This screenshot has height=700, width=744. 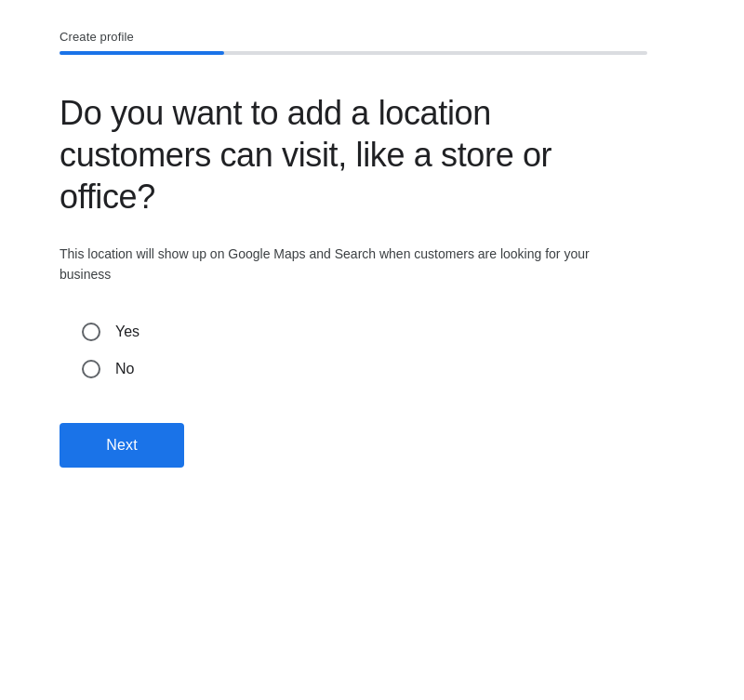 I want to click on radio-label-no: No, so click(x=125, y=369).